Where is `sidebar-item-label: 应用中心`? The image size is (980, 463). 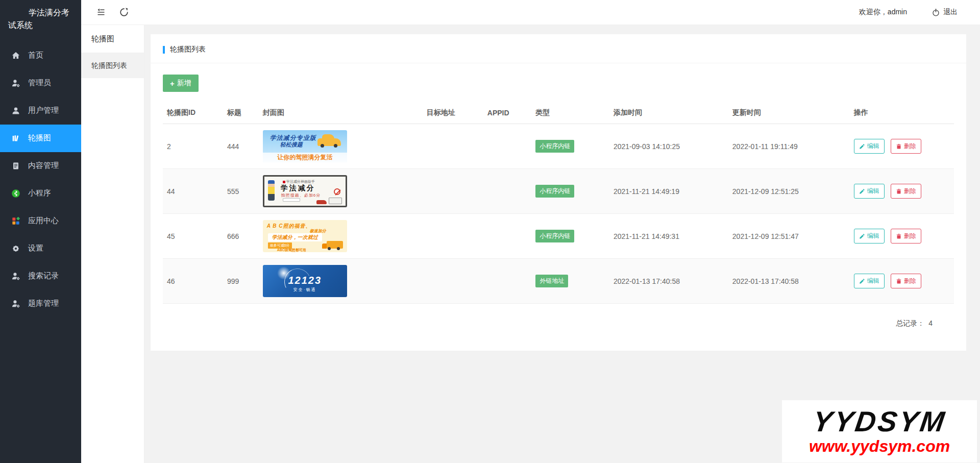 sidebar-item-label: 应用中心 is located at coordinates (43, 221).